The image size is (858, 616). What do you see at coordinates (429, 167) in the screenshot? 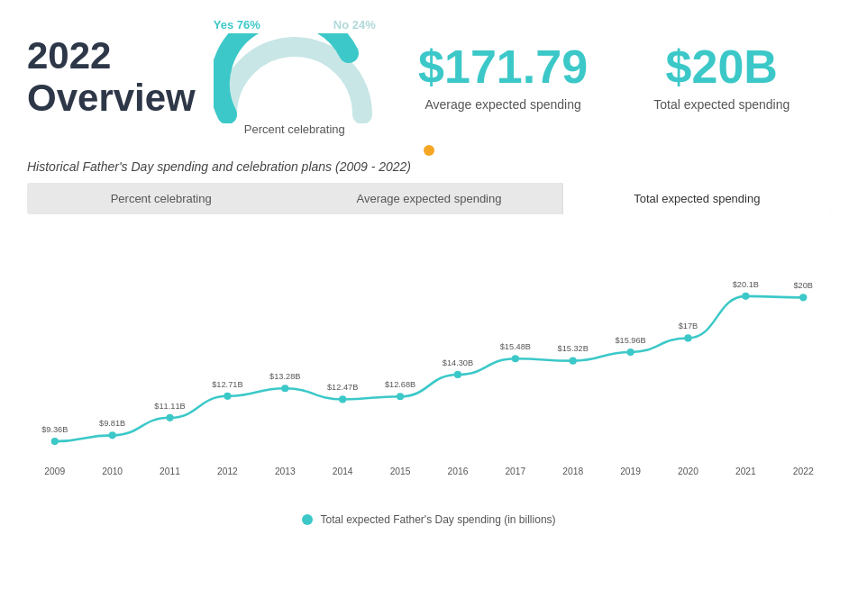
I see `historical-title: Historical Father's Day spending and cel…` at bounding box center [429, 167].